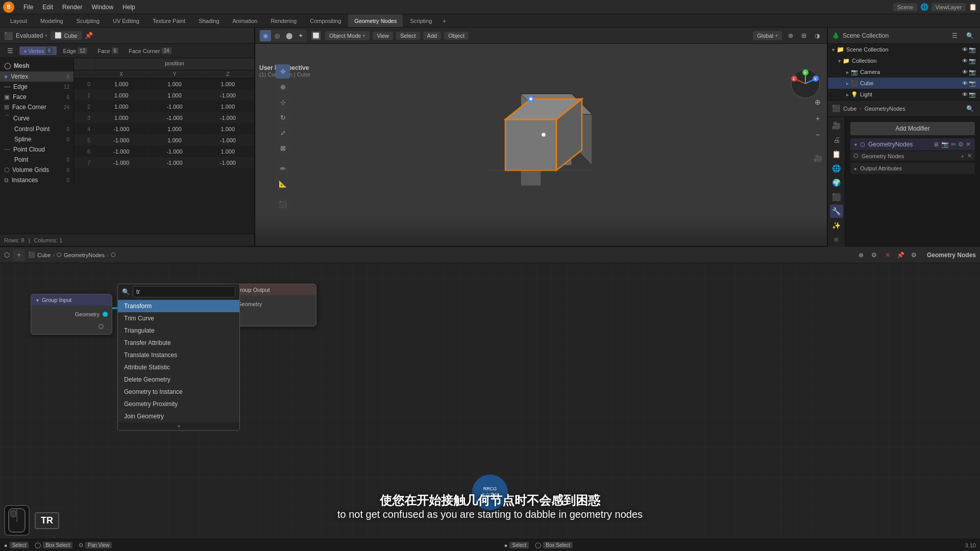 The image size is (980, 551). I want to click on category-instances: ⧉ Instances 0, so click(37, 180).